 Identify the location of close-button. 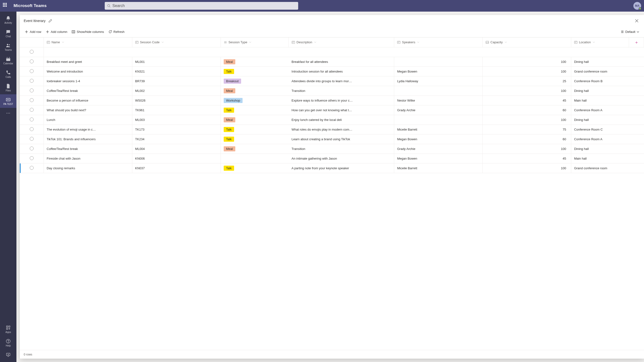
(637, 21).